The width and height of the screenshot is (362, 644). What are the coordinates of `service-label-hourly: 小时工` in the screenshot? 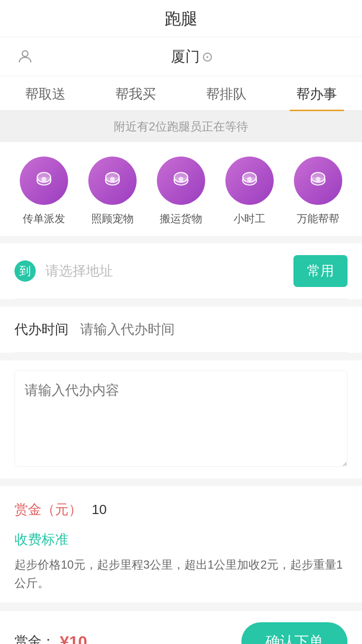 It's located at (250, 219).